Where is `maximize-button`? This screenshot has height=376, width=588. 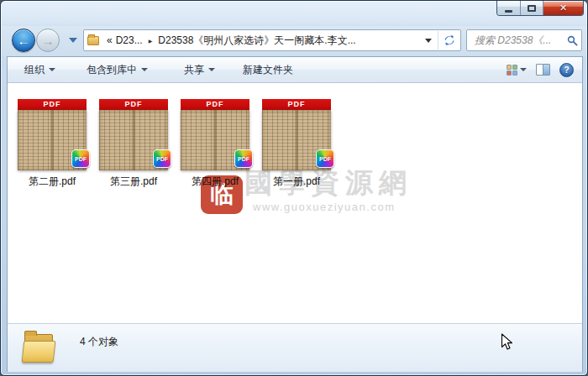 maximize-button is located at coordinates (533, 8).